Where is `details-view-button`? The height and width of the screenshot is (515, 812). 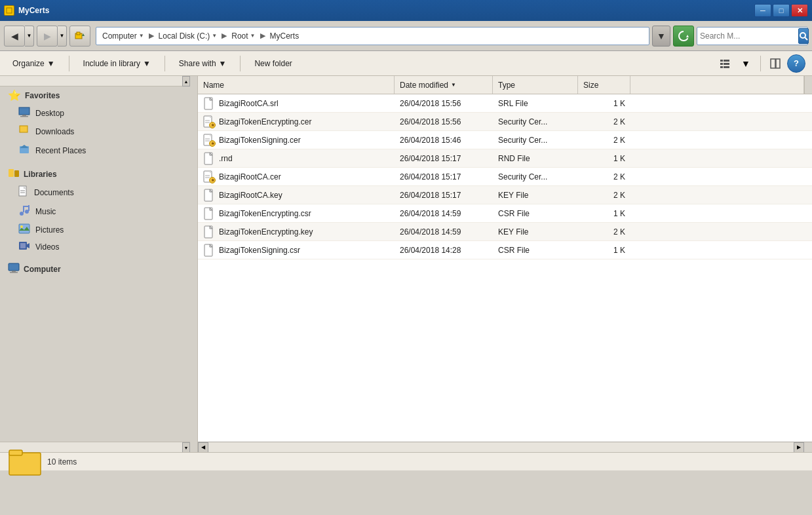
details-view-button is located at coordinates (725, 64).